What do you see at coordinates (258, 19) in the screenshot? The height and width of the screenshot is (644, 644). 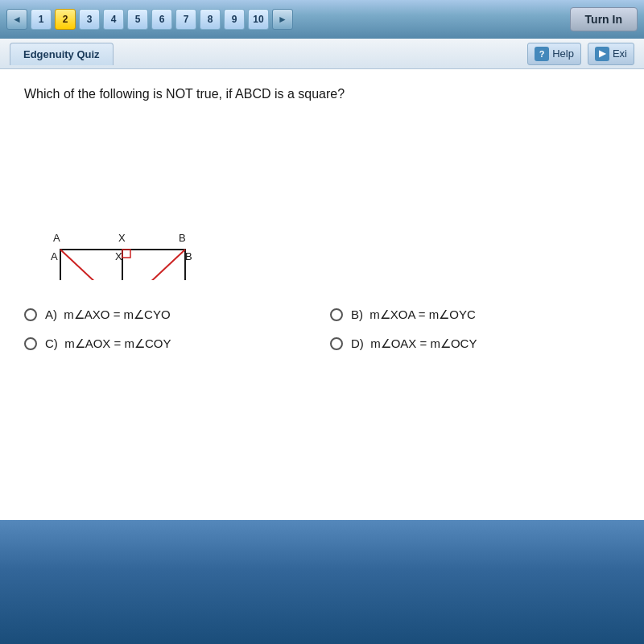 I see `nav-page-10: 10` at bounding box center [258, 19].